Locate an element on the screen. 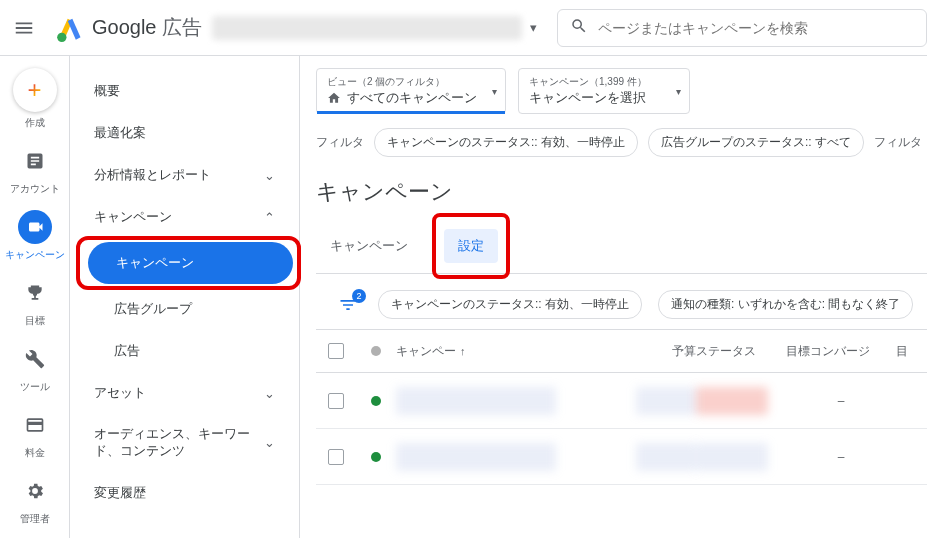 Image resolution: width=927 pixels, height=538 pixels. rail-goal: 目標 is located at coordinates (35, 302).